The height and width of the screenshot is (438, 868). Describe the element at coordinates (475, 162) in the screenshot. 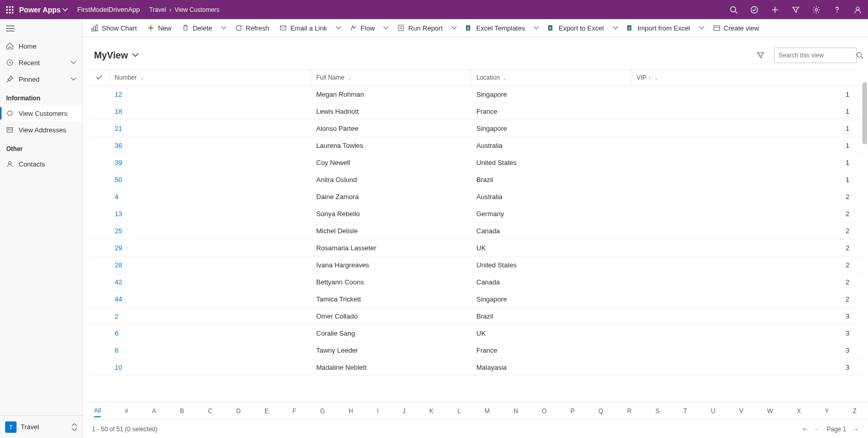

I see `table-row: 39Coy NewellUnited States1` at that location.